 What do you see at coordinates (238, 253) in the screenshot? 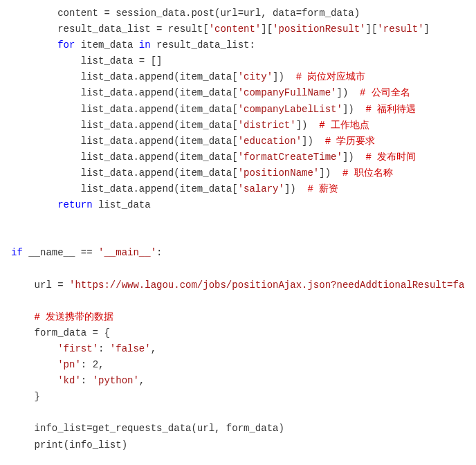
I see `code-line: if __name__ == '__main__':` at bounding box center [238, 253].